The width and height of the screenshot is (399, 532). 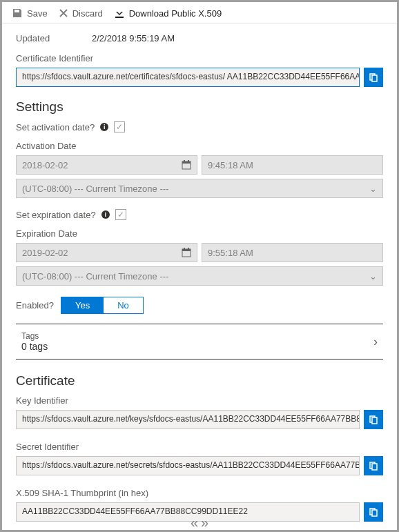 I want to click on activation-date-label: Activation Date, so click(x=200, y=146).